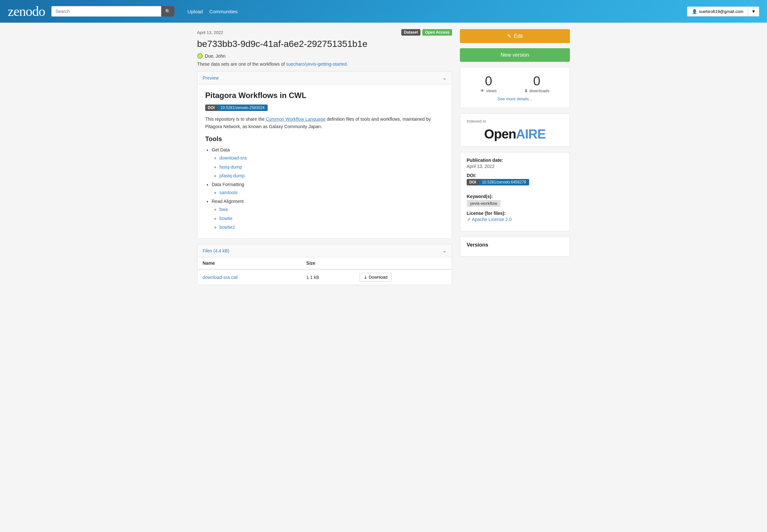  What do you see at coordinates (482, 91) in the screenshot?
I see `eye-icon: 👁` at bounding box center [482, 91].